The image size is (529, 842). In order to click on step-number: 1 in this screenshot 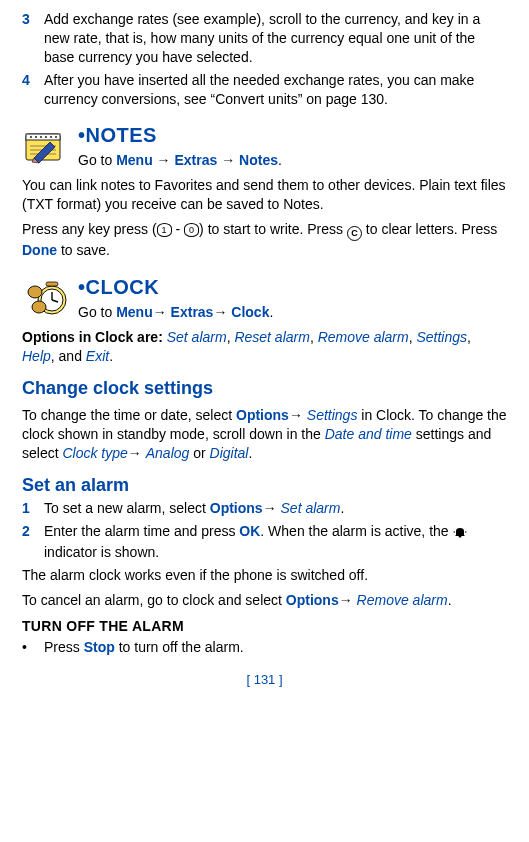, I will do `click(33, 508)`.